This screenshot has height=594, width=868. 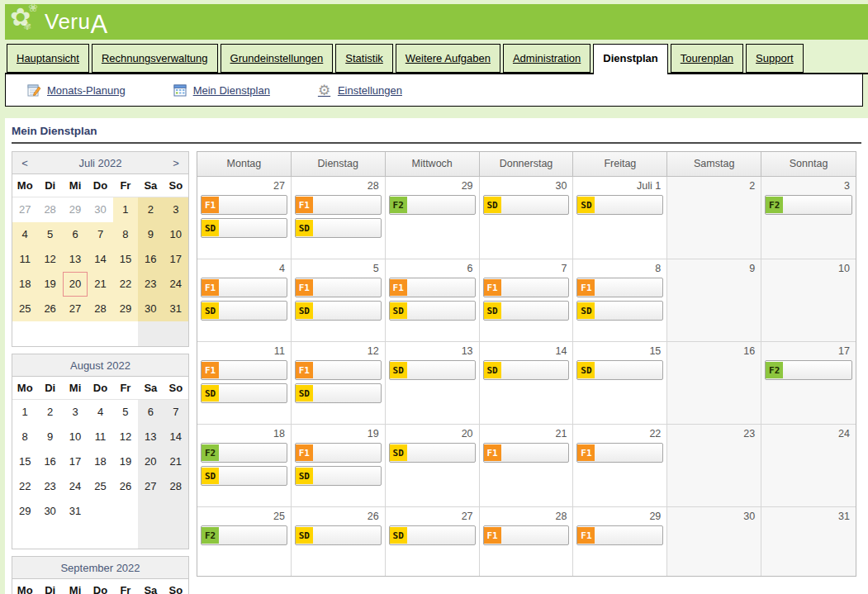 I want to click on mini-day-cell: 20, so click(x=150, y=462).